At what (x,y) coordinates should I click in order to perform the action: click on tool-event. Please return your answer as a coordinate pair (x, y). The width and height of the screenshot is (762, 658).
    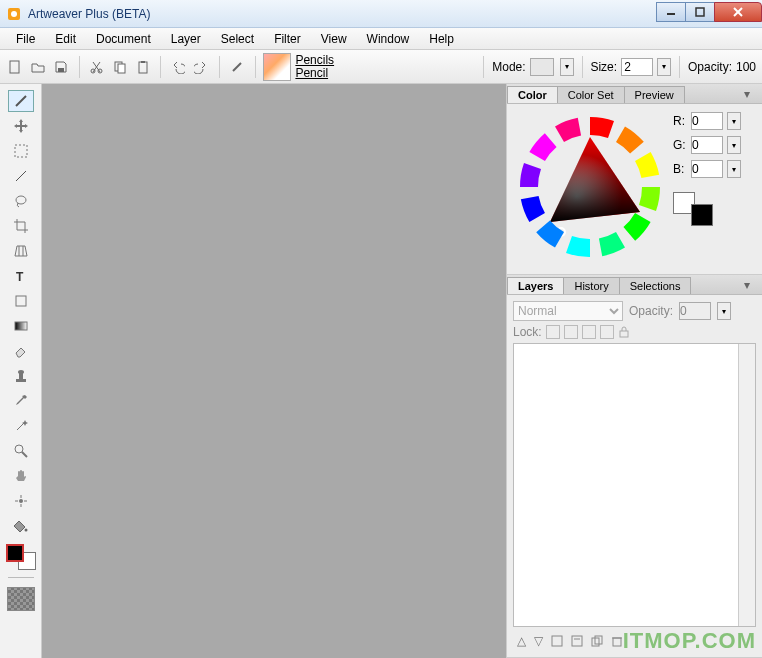
    Looking at the image, I should click on (21, 501).